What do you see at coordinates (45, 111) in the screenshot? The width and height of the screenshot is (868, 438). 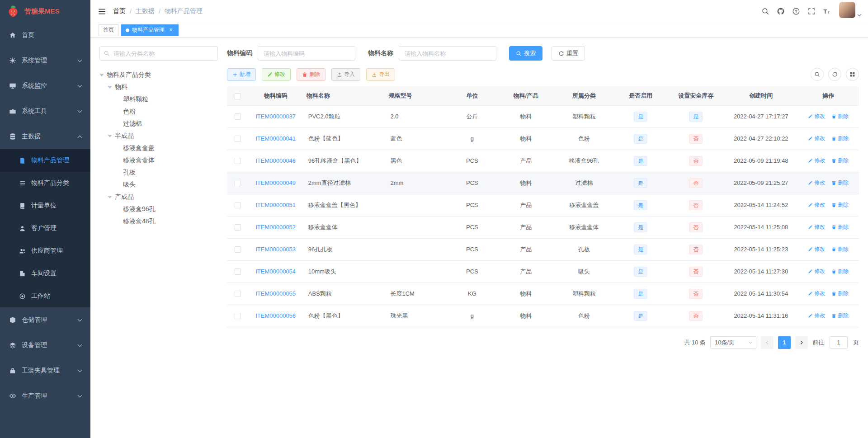 I see `sidebar-item-system-tools: 系统工具` at bounding box center [45, 111].